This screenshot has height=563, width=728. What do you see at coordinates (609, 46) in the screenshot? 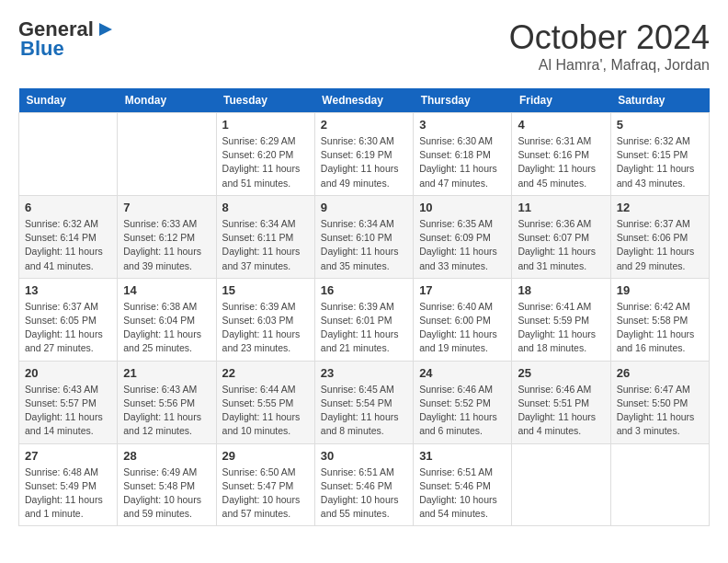
I see `title-section: October 2024 Al Hamra', Mafraq, Jordan` at bounding box center [609, 46].